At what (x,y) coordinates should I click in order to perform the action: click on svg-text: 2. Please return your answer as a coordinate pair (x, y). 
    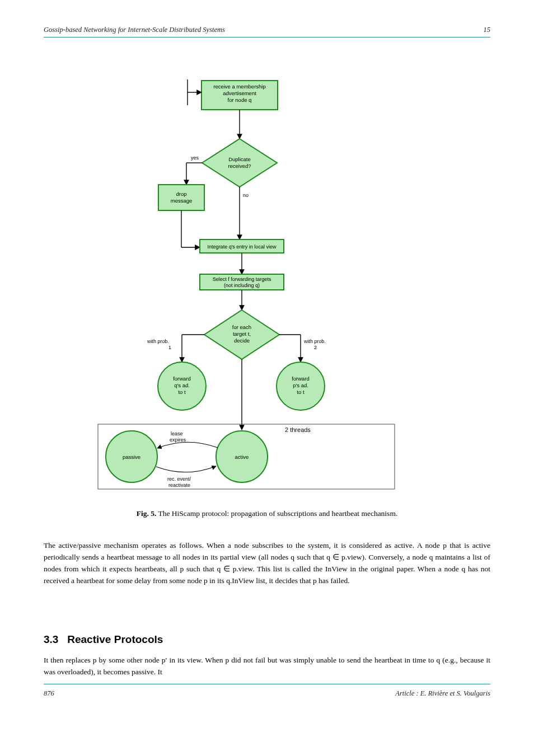
    Looking at the image, I should click on (316, 348).